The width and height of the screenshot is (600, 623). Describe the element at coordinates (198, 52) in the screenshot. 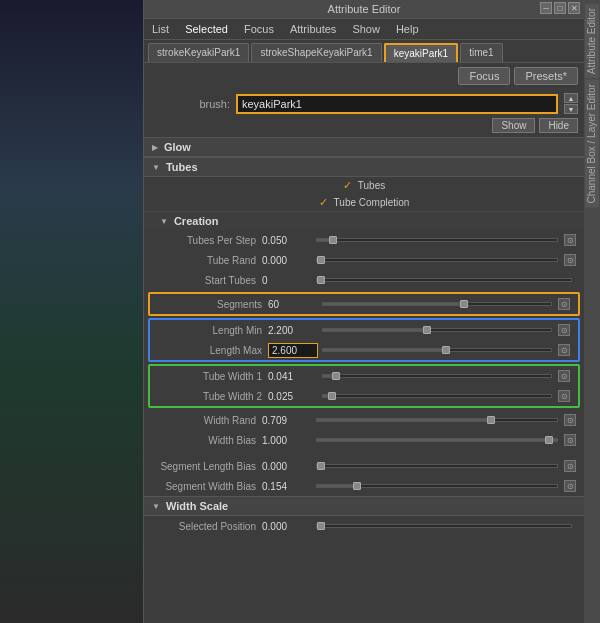

I see `tab-strokekeyakipark1: strokeKeyakiPark1` at that location.